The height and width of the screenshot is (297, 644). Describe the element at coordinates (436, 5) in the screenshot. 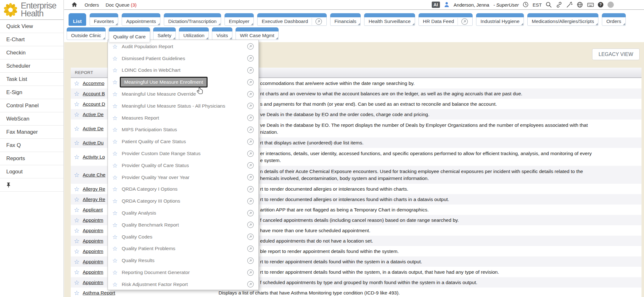

I see `ai-badge: AI` at that location.